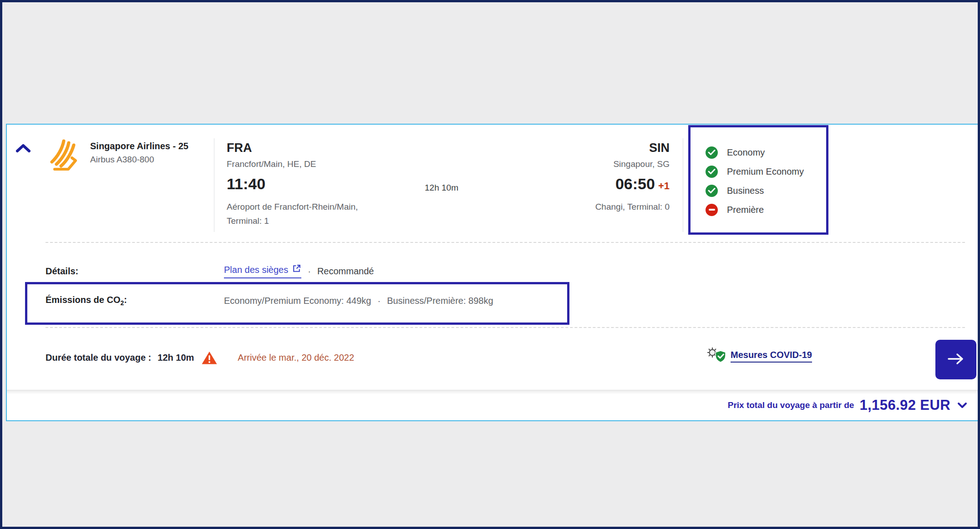 The image size is (980, 529). What do you see at coordinates (594, 148) in the screenshot?
I see `arrival-airport-code: SIN` at bounding box center [594, 148].